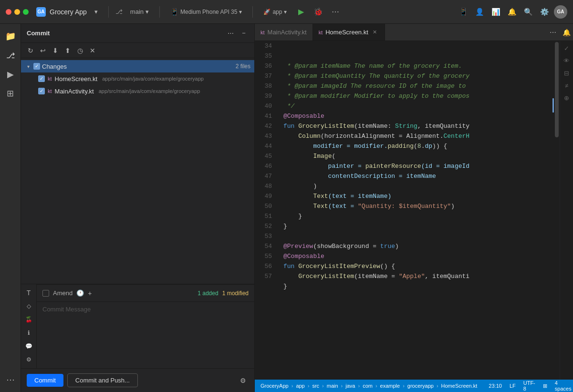 The image size is (573, 392). Describe the element at coordinates (545, 386) in the screenshot. I see `indent-indicator: ⊞` at that location.